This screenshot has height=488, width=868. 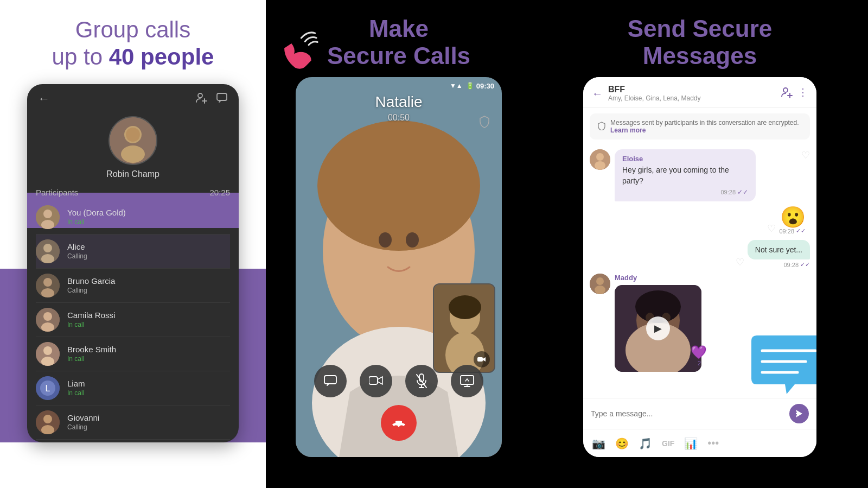 I want to click on outgoing-like-button: ♡, so click(x=740, y=262).